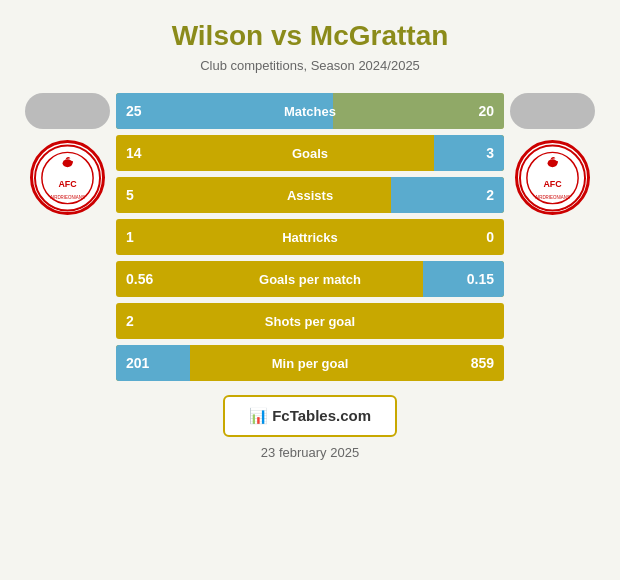  What do you see at coordinates (552, 175) in the screenshot?
I see `right-logo-container: AFC AIRDRIEONIANS` at bounding box center [552, 175].